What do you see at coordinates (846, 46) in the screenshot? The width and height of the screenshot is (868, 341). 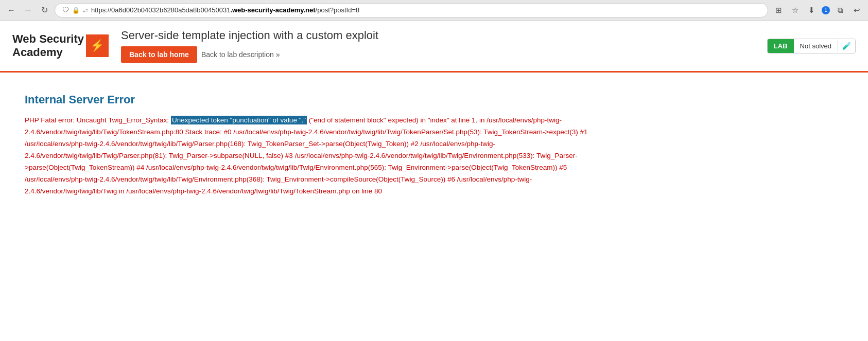 I see `flask-button: 🧪` at bounding box center [846, 46].